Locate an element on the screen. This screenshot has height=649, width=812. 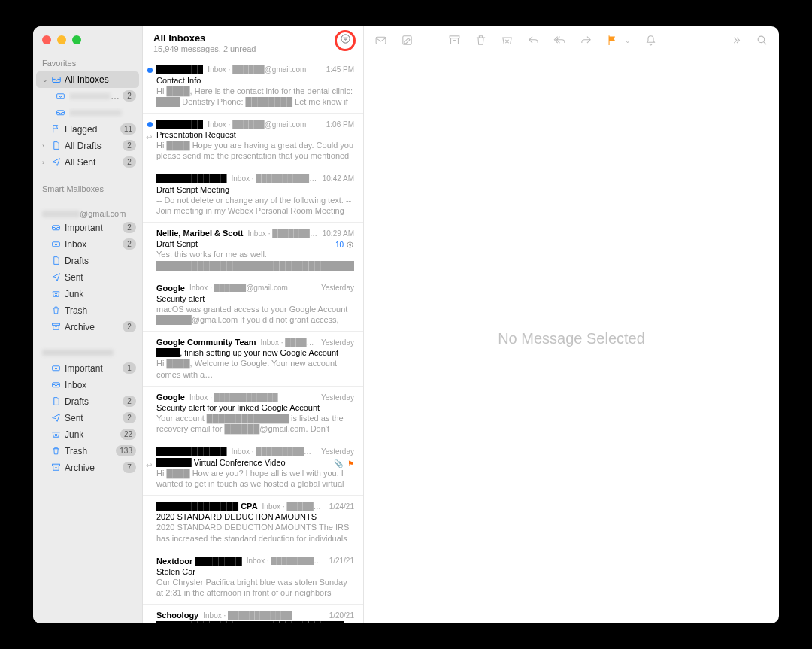
sidebar-item-trash-1: Trash is located at coordinates (87, 311).